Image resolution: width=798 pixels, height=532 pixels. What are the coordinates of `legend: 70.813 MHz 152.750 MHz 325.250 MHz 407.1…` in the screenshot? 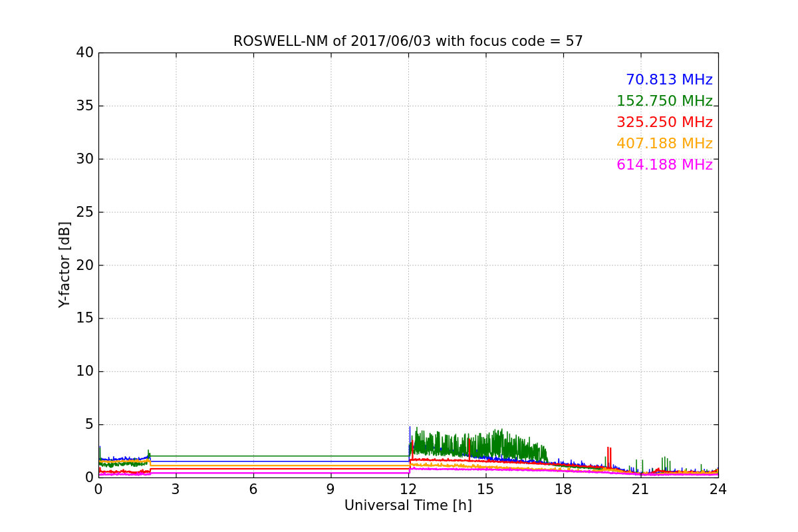 It's located at (665, 122).